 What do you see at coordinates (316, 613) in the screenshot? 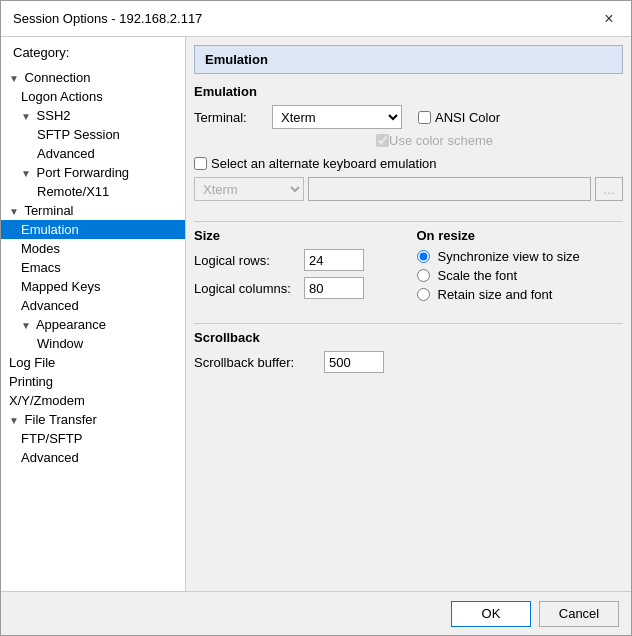
I see `dialog-footer: OK Cancel` at bounding box center [316, 613].